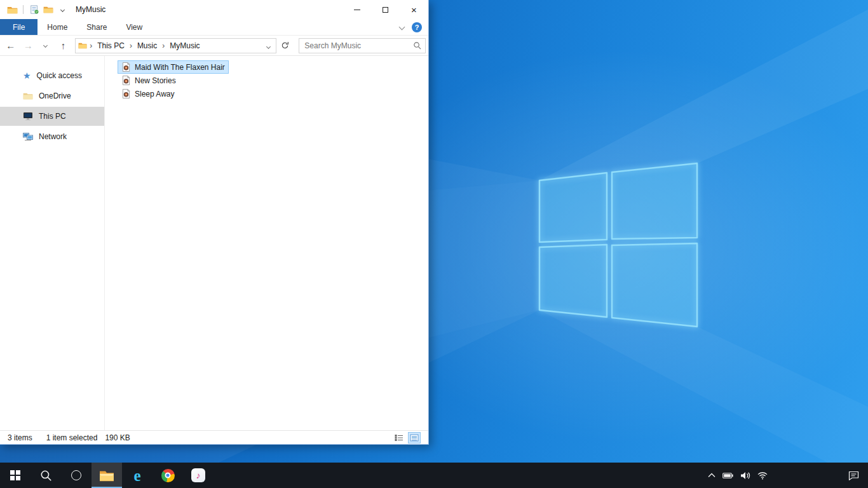  I want to click on status-selection: 1 item selected, so click(72, 438).